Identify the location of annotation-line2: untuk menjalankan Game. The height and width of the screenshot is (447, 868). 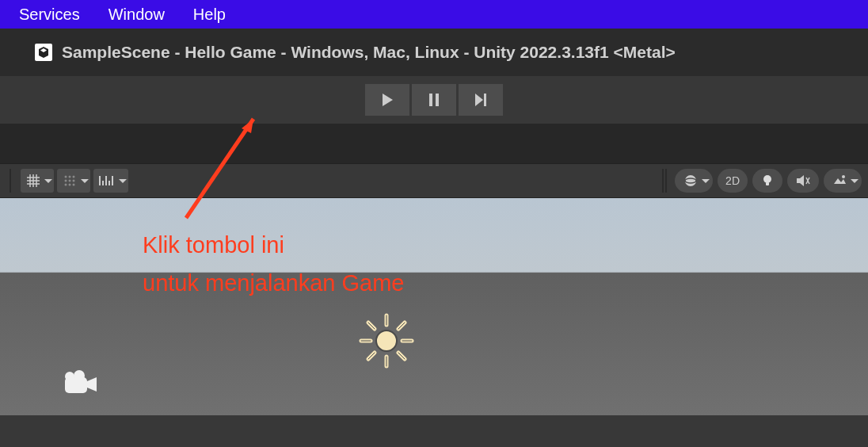
(273, 284).